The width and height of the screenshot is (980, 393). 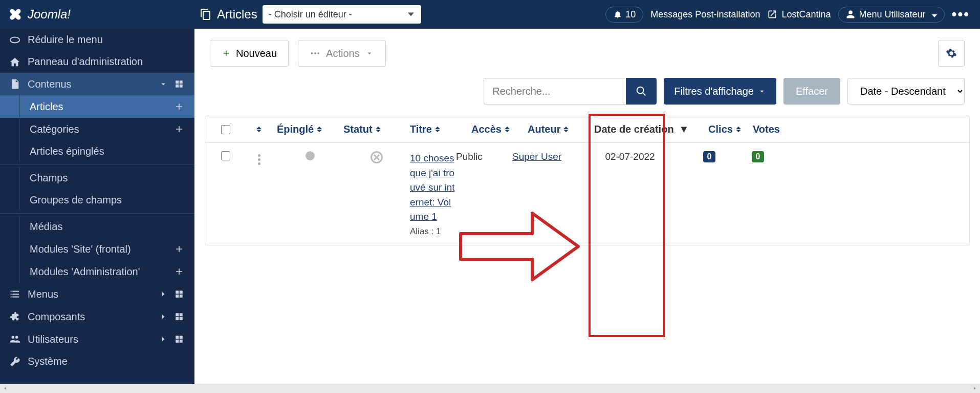 What do you see at coordinates (630, 157) in the screenshot?
I see `row-date: 02-07-2022` at bounding box center [630, 157].